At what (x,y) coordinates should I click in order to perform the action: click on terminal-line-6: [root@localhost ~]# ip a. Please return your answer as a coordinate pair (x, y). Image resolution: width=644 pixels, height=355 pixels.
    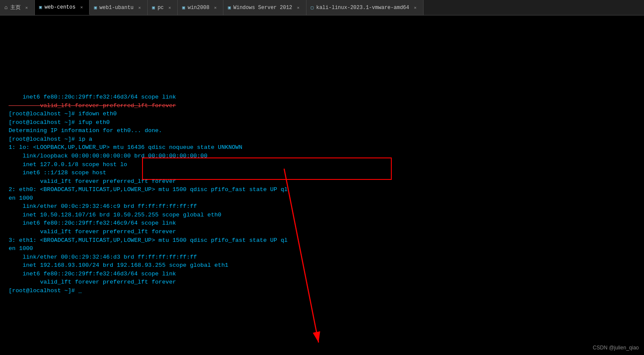
    Looking at the image, I should click on (326, 139).